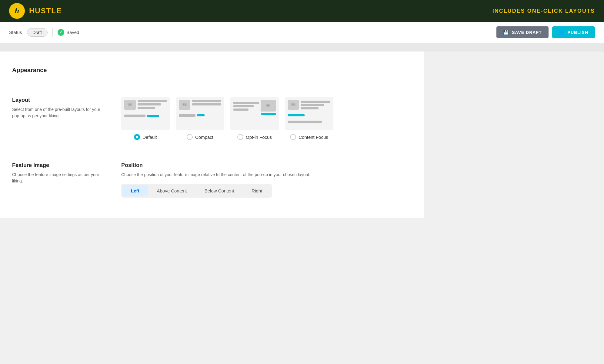 Image resolution: width=604 pixels, height=364 pixels. I want to click on radio-compact, so click(190, 137).